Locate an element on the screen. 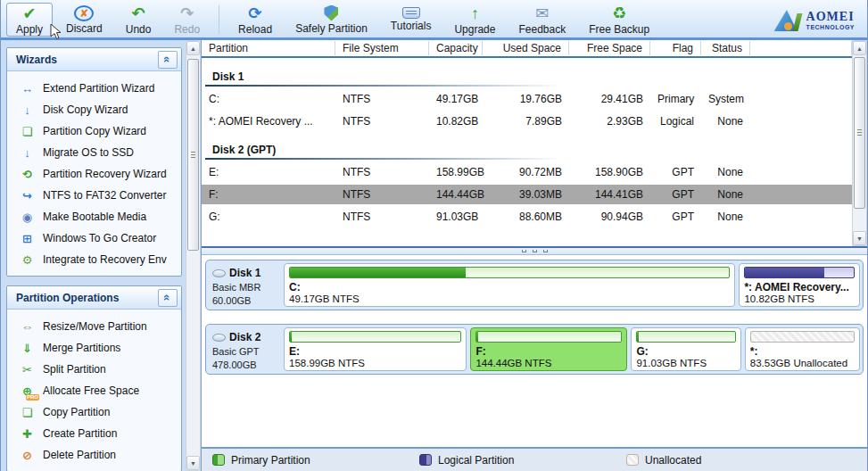 This screenshot has height=471, width=868. toolbar-button-label: Reload is located at coordinates (255, 29).